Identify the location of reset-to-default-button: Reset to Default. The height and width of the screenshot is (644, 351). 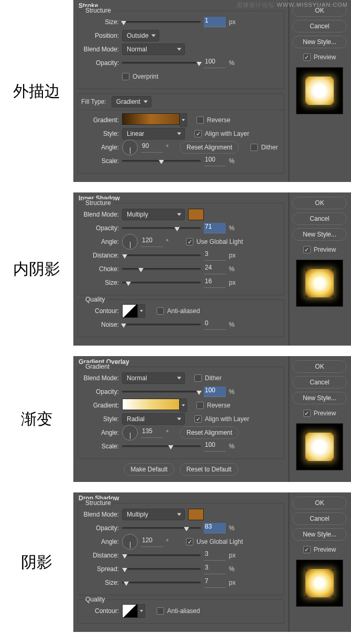
(209, 469).